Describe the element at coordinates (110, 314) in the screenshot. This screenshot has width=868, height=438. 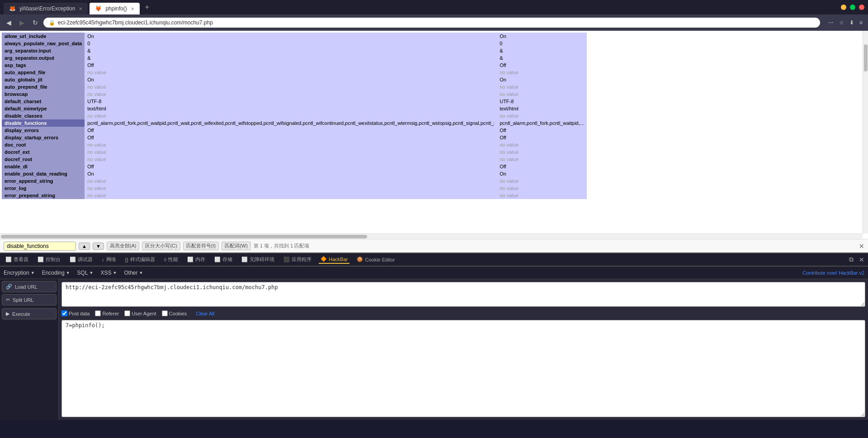
I see `referer-label-text: Referer` at that location.